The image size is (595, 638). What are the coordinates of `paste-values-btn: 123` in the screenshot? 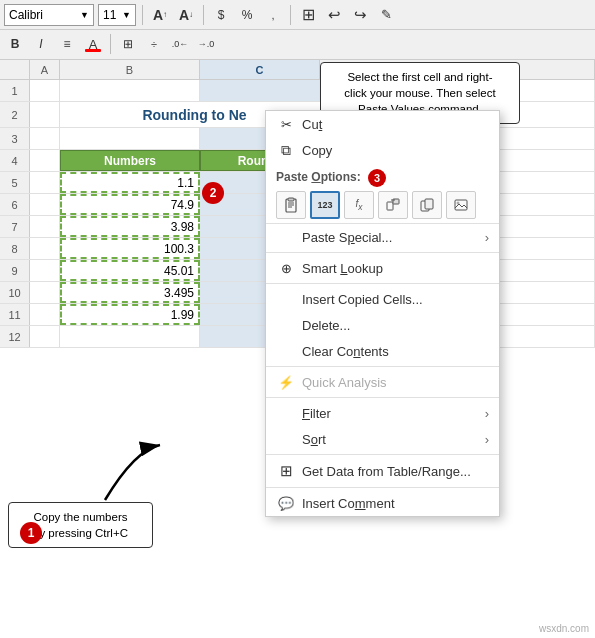 It's located at (325, 205).